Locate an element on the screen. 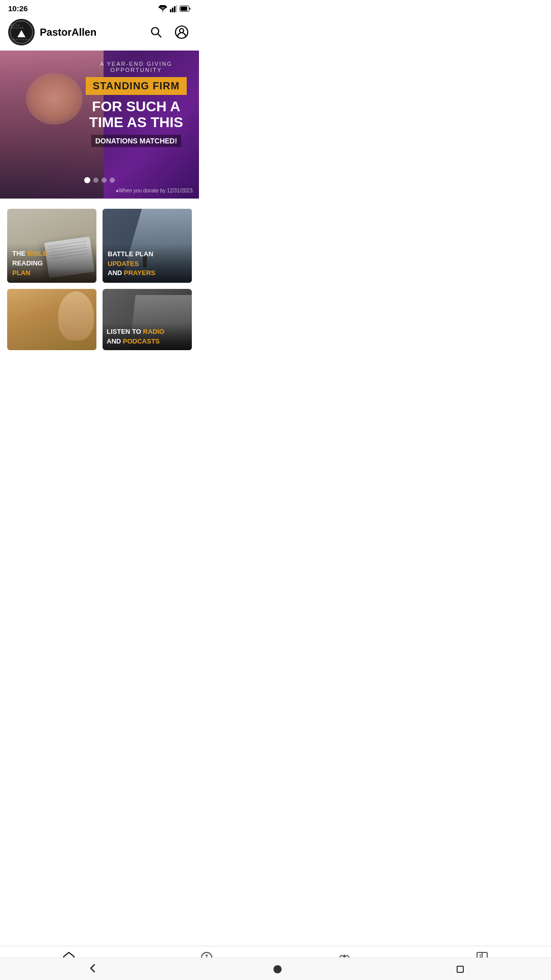  radio-label-line2: AND PODCASTS is located at coordinates (133, 341).